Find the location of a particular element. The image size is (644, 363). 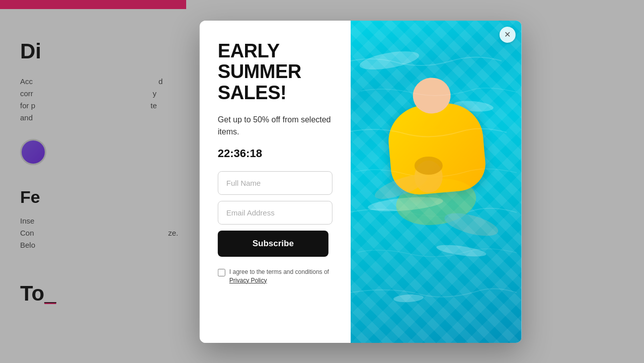

terms-checkbox is located at coordinates (221, 273).